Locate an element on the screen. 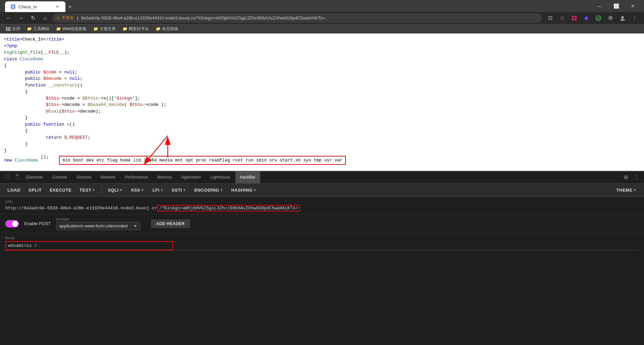 The image size is (644, 345). tab-lighthouse: Lighthouse is located at coordinates (220, 178).